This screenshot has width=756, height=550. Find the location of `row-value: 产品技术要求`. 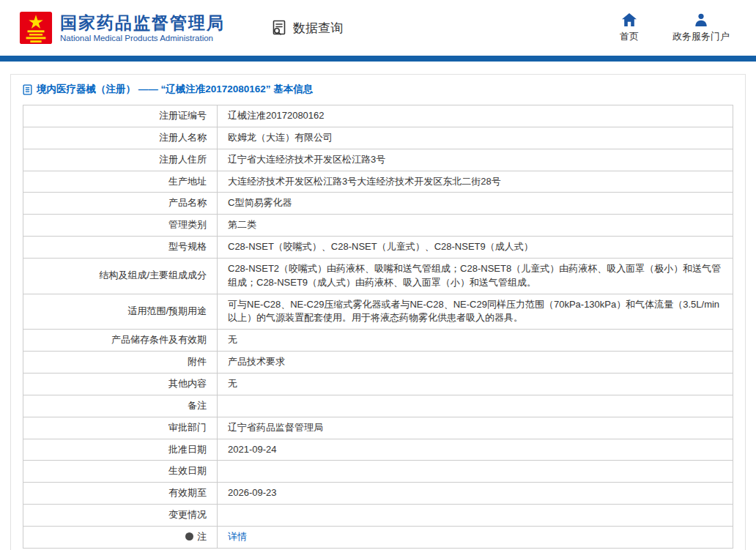

row-value: 产品技术要求 is located at coordinates (475, 363).